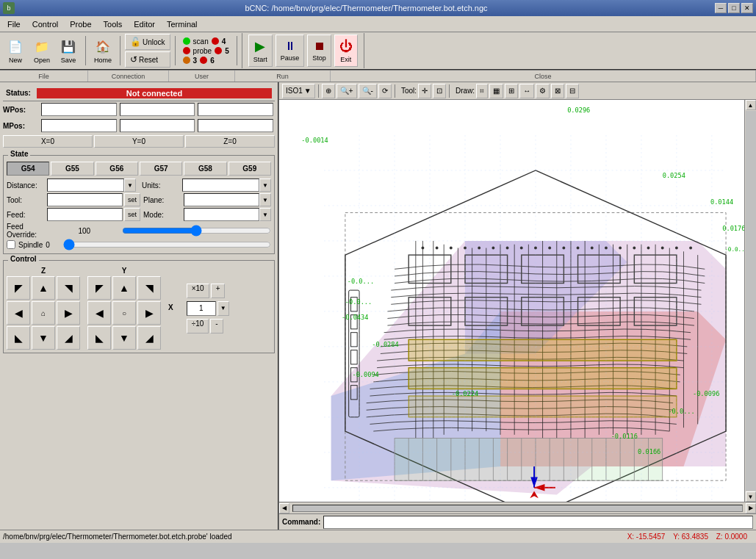 This screenshot has width=756, height=559. I want to click on menu-terminal: Terminal, so click(182, 24).